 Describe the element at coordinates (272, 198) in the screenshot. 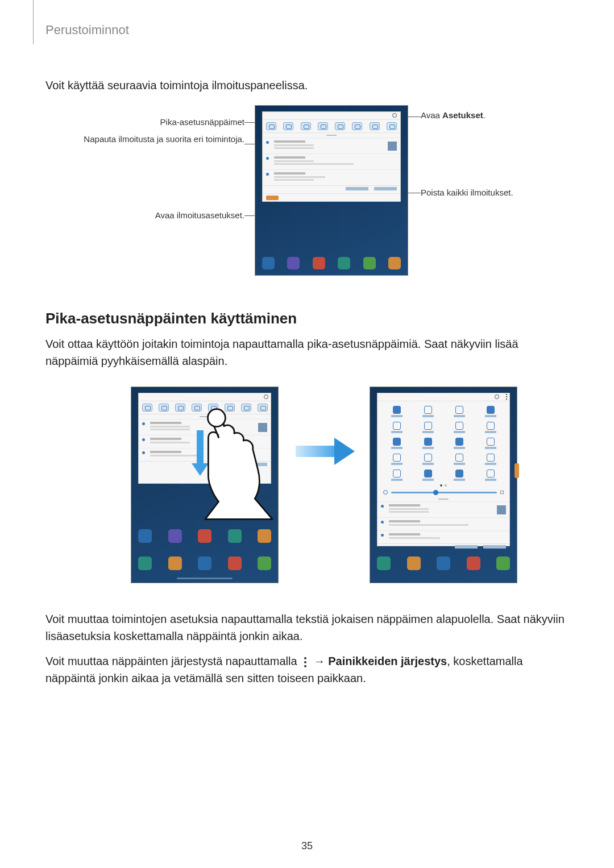

I see `notification-settings-badge` at that location.